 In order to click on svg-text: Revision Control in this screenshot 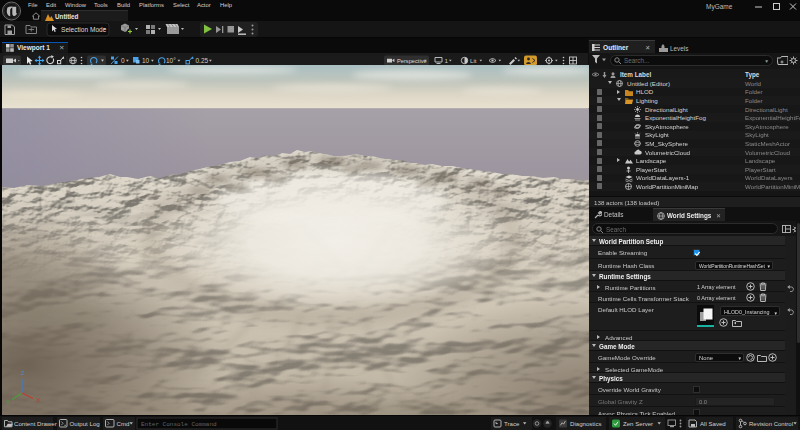, I will do `click(771, 424)`.